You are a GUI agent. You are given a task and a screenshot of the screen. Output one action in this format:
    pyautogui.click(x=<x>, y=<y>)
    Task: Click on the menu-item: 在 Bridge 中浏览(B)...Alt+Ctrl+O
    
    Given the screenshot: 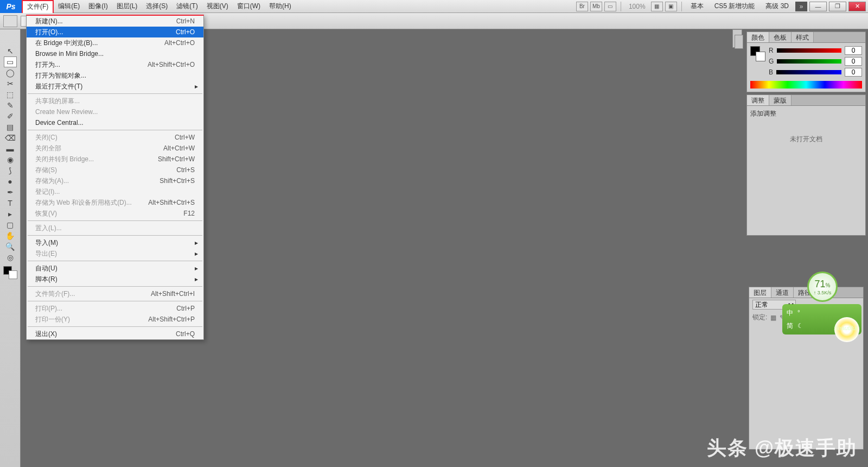 What is the action you would take?
    pyautogui.click(x=115, y=43)
    